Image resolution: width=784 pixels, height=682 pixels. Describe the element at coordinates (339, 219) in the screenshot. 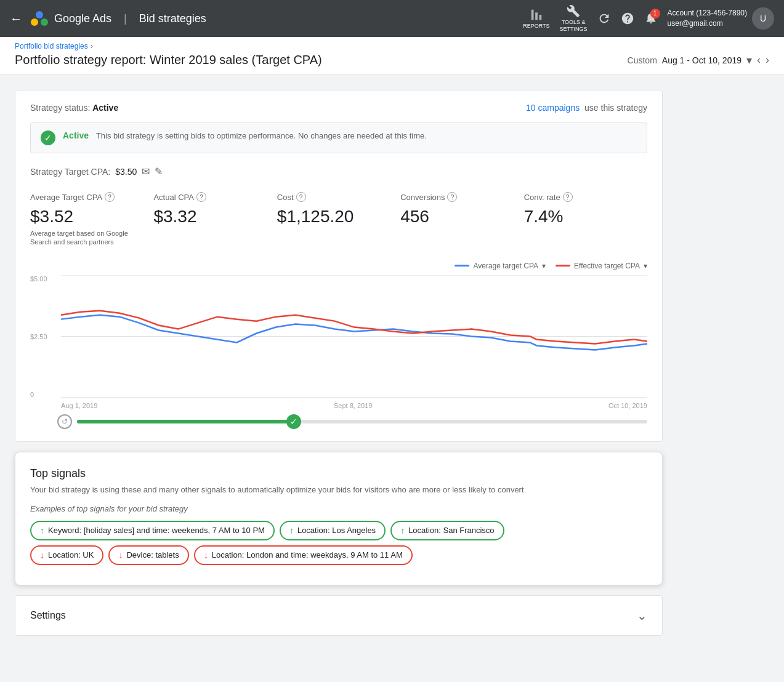

I see `metric-cost: Cost ? $1,125.20` at that location.